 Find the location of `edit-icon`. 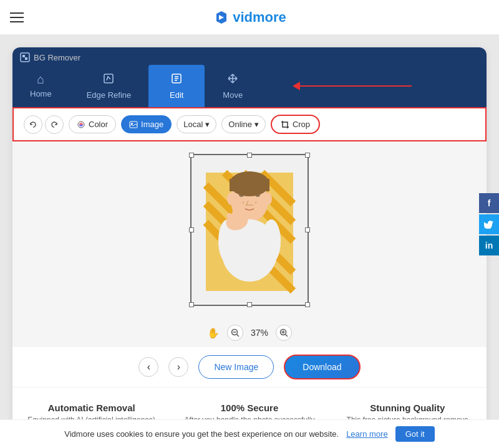

edit-icon is located at coordinates (177, 79).